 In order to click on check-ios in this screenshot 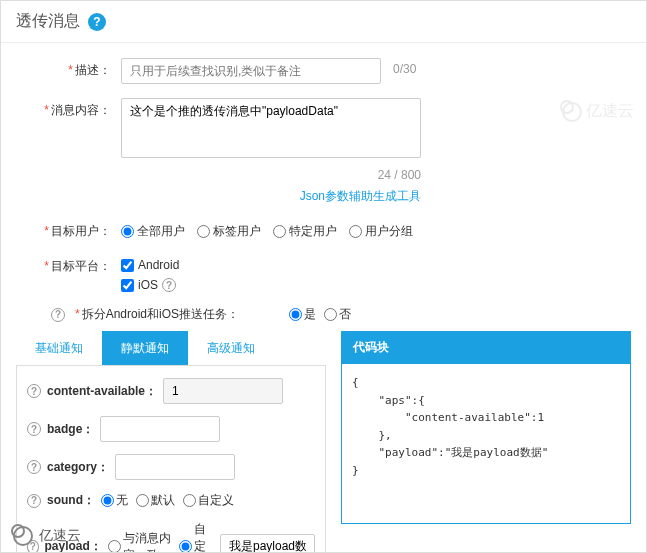, I will do `click(128, 286)`.